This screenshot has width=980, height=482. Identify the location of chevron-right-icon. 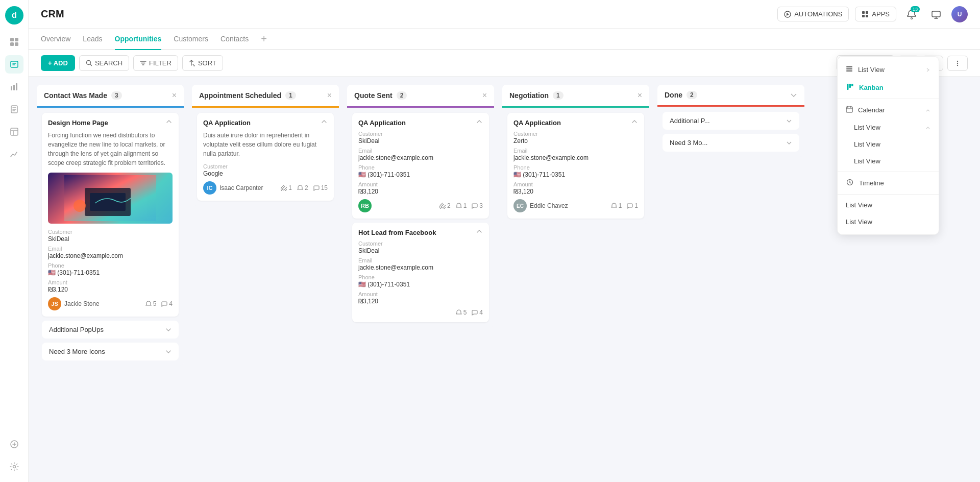
(928, 70).